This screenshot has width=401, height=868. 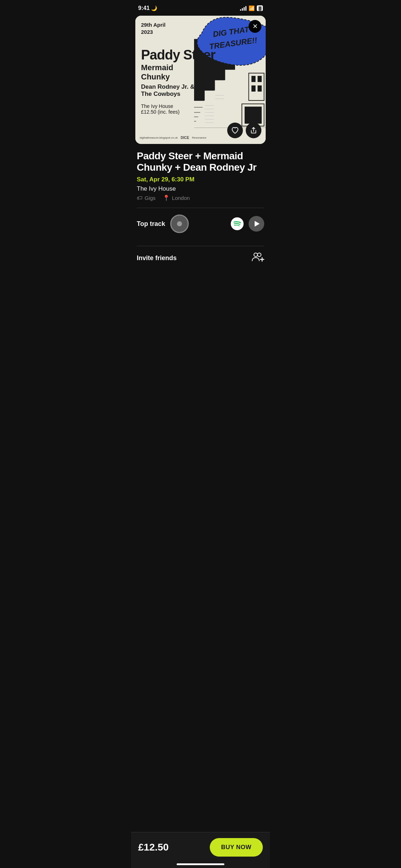 What do you see at coordinates (235, 130) in the screenshot?
I see `heart-icon` at bounding box center [235, 130].